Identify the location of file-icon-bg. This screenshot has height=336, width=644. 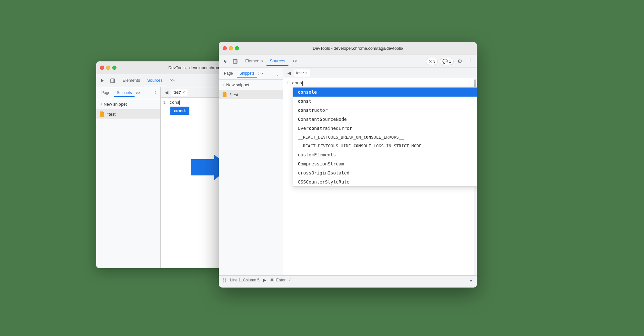
(102, 114).